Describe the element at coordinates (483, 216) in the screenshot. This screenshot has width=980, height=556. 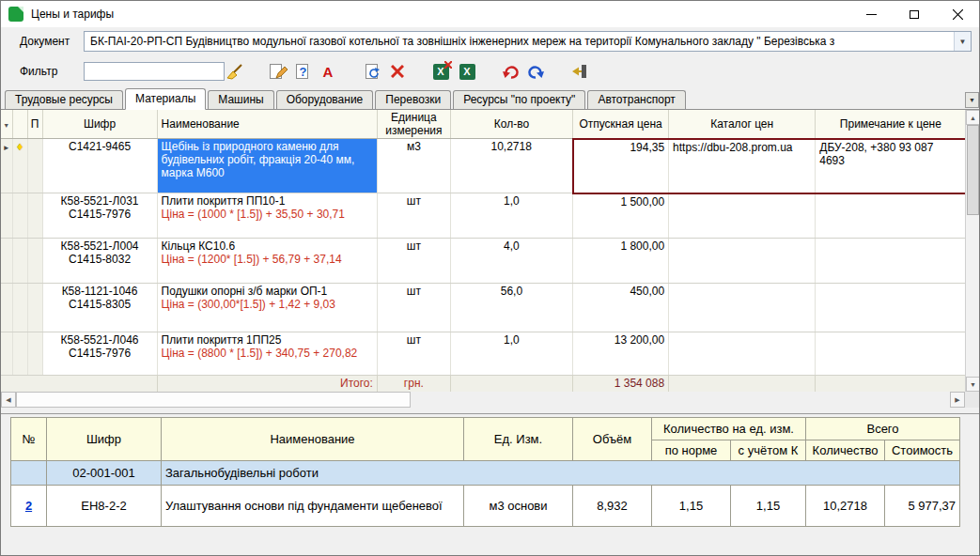
I see `material-row-2: К58-5521-Л031С1415-7976 Плити покриття П…` at that location.